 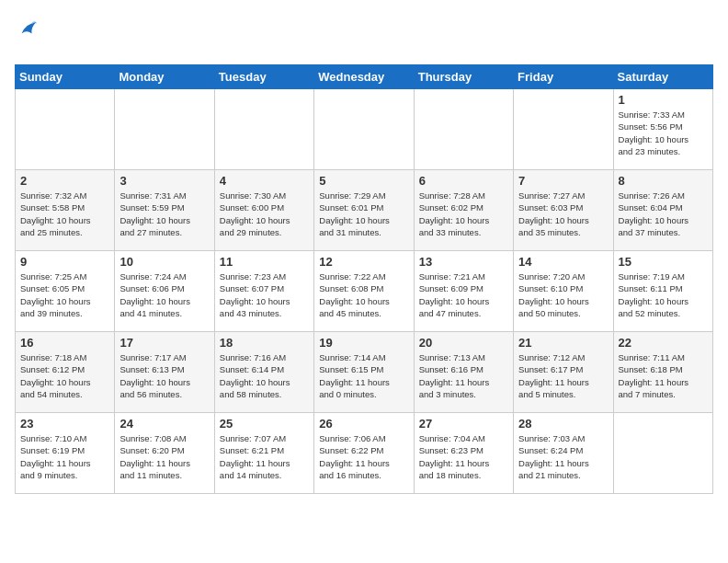 What do you see at coordinates (264, 454) in the screenshot?
I see `calendar-day-cell: 25Sunrise: 7:07 AM Sunset: 6:21 PM Dayli…` at bounding box center [264, 454].